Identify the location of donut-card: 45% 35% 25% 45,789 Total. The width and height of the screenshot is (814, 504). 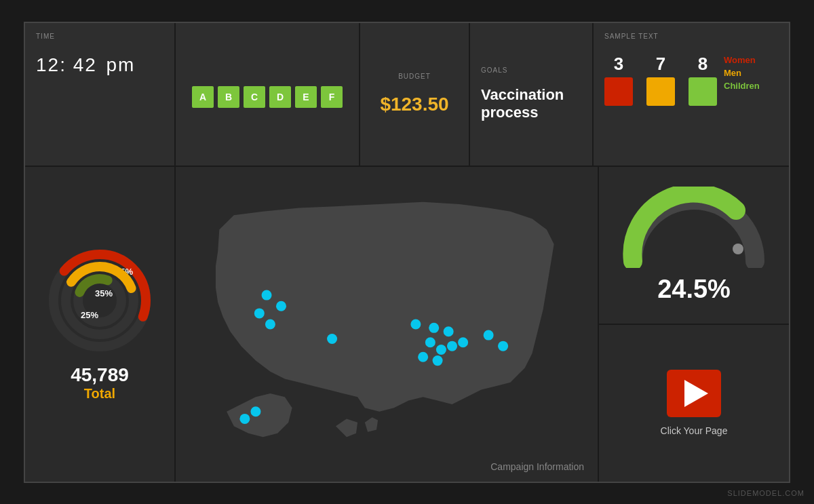
(100, 324).